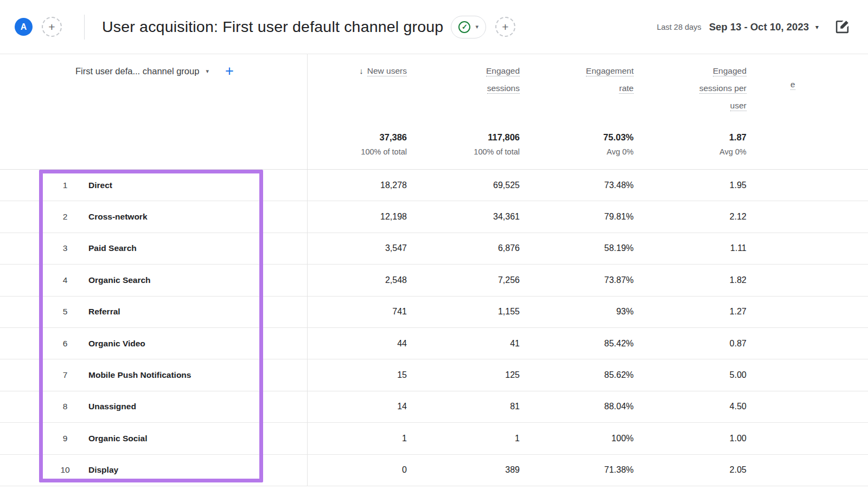 This screenshot has width=868, height=496. Describe the element at coordinates (24, 27) in the screenshot. I see `avatar: A` at that location.